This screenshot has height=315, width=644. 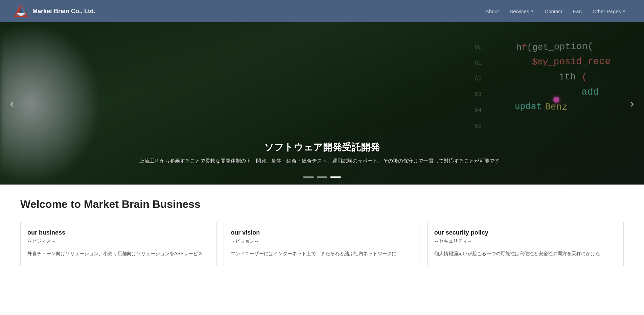 What do you see at coordinates (632, 103) in the screenshot?
I see `carousel-next-button: ›` at bounding box center [632, 103].